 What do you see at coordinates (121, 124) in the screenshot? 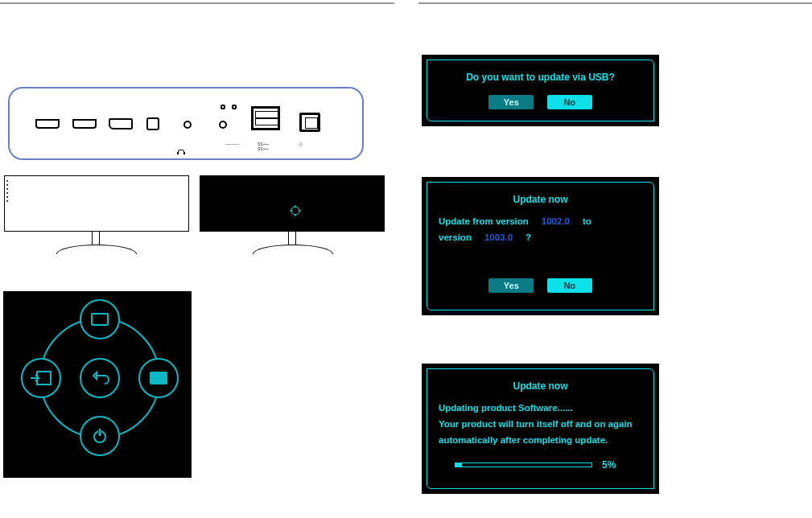
I see `displayport-icon` at bounding box center [121, 124].